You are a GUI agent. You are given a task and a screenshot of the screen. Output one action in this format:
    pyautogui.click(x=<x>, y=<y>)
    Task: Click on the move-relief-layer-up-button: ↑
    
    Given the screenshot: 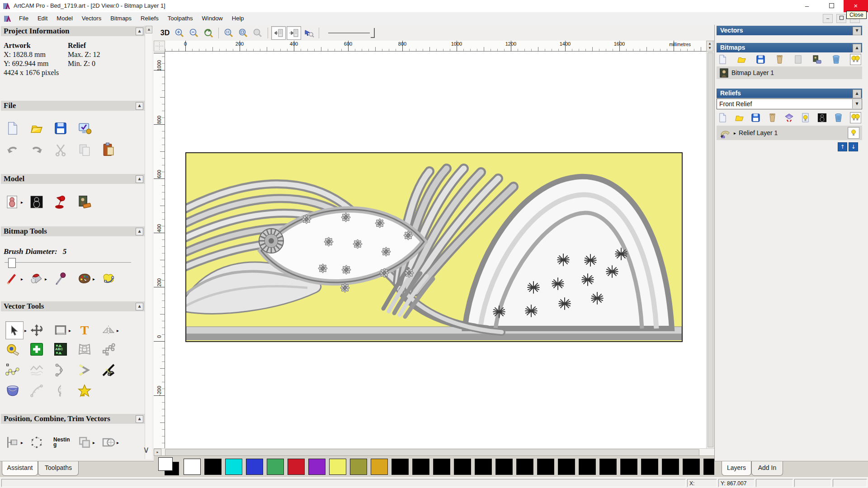 What is the action you would take?
    pyautogui.click(x=843, y=147)
    